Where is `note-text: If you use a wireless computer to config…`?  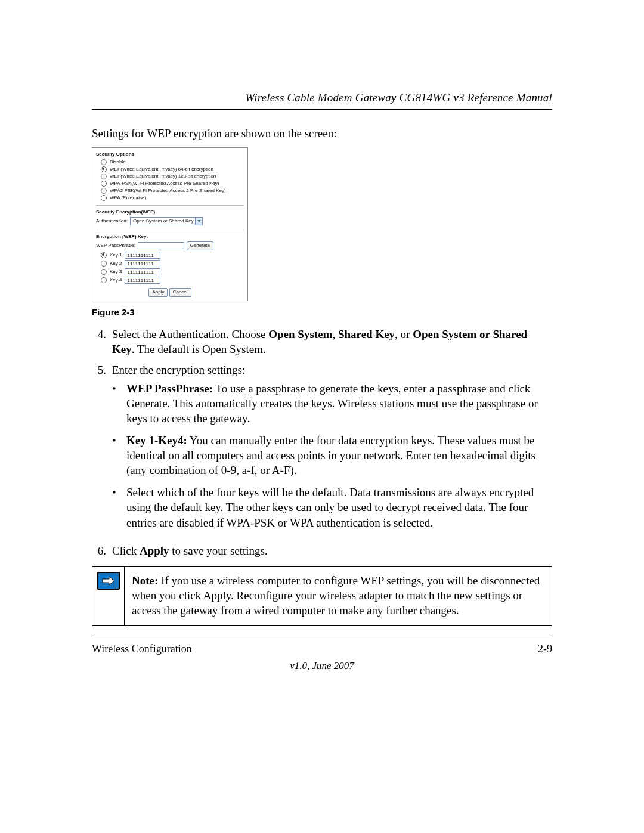 note-text: If you use a wireless computer to config… is located at coordinates (336, 596).